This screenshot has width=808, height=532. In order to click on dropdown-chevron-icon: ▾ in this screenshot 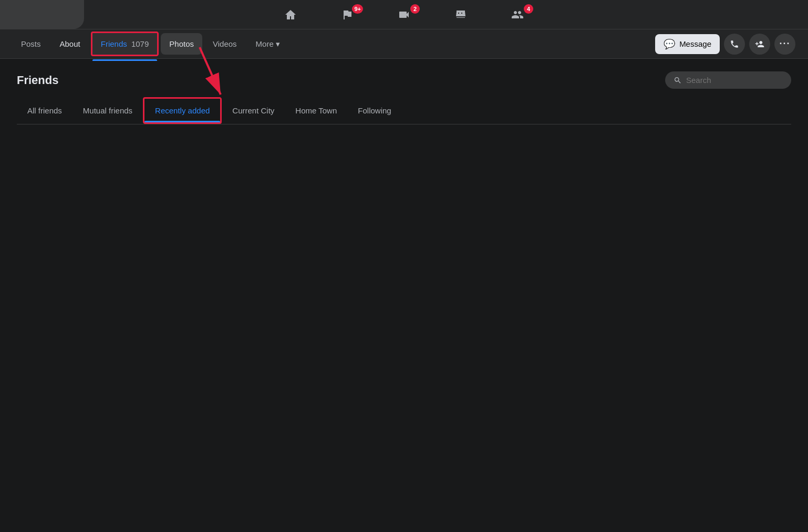, I will do `click(278, 44)`.